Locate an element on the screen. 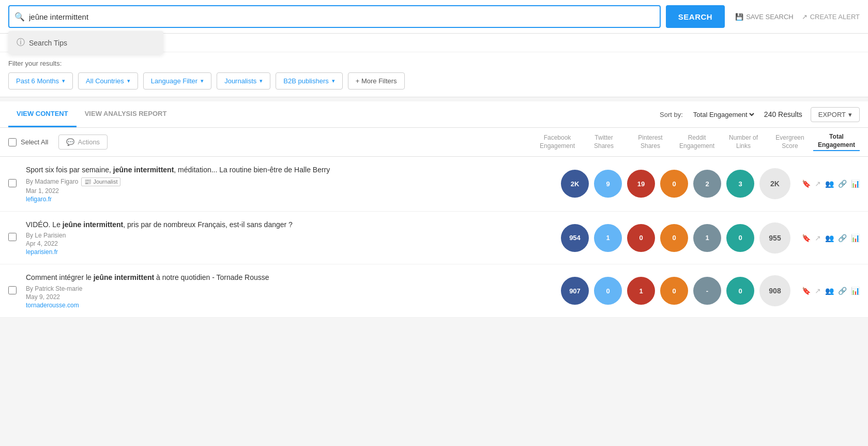 This screenshot has width=868, height=446. filter-bar: Filter your results: Past 6 Months ▾ All… is located at coordinates (434, 75).